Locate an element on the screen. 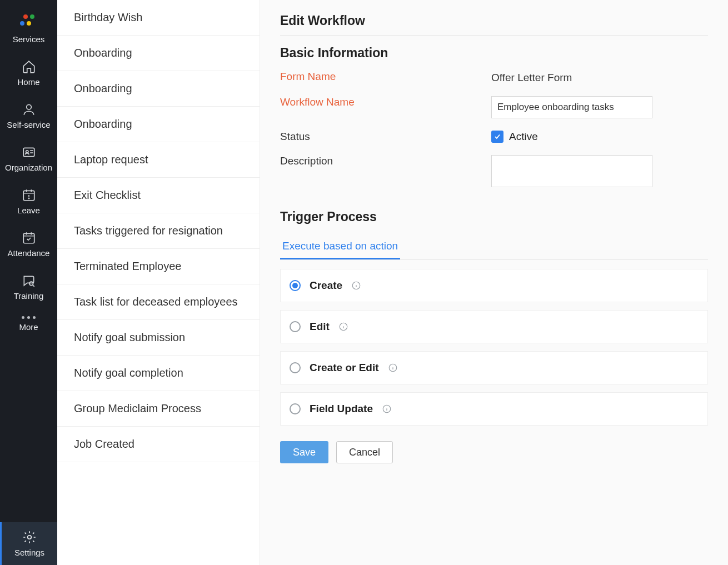  basic-info-heading: Basic Information is located at coordinates (494, 53).